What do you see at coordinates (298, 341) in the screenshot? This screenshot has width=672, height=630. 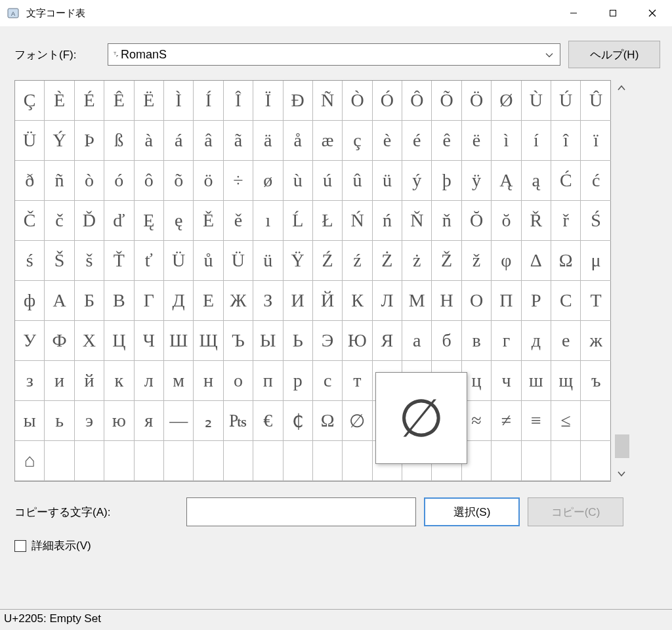 I see `character-cell: Ь` at bounding box center [298, 341].